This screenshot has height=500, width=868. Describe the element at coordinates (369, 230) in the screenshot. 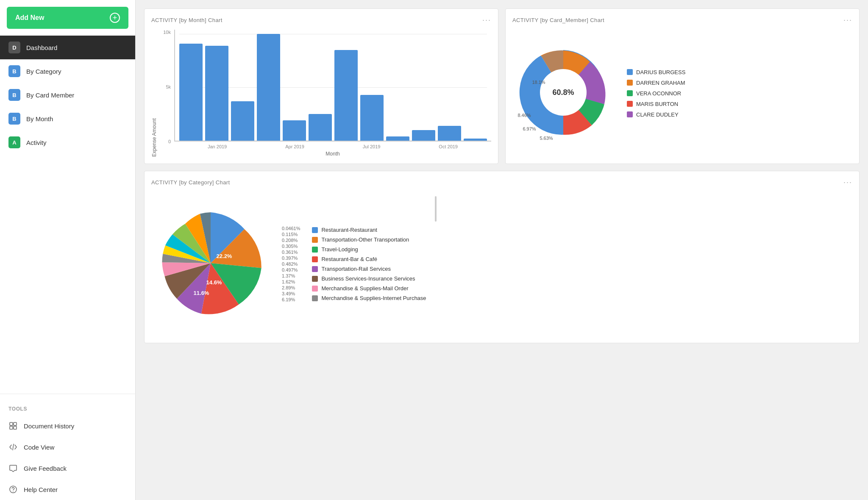

I see `legend-item: Restaurant-Restaurant` at that location.